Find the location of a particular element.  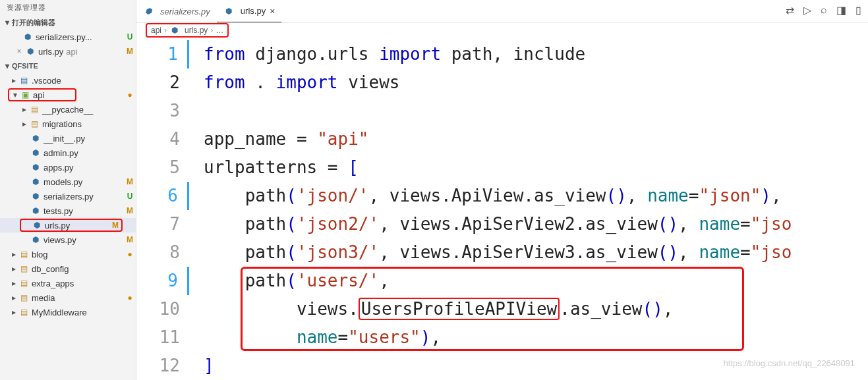

run-icon: ▷ is located at coordinates (807, 11).